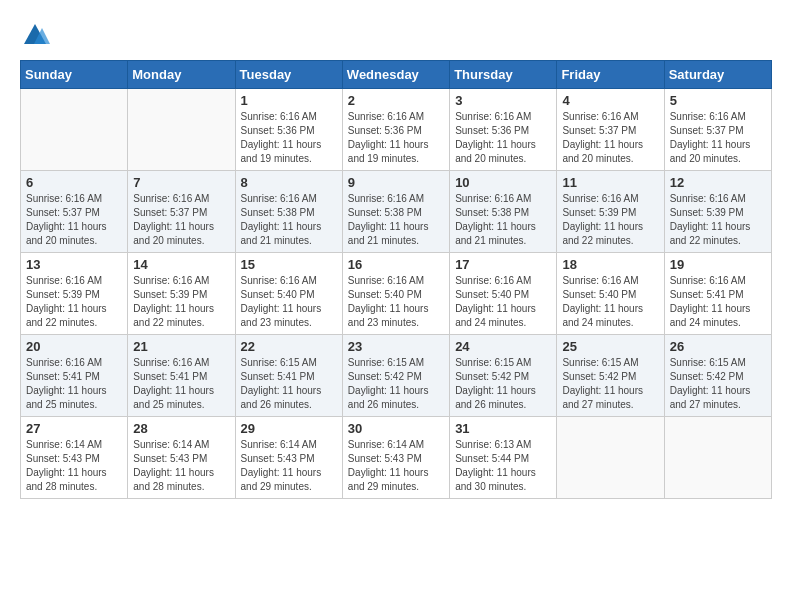  I want to click on calendar-cell: 11Sunrise: 6:16 AM Sunset: 5:39 PM Dayli…, so click(610, 212).